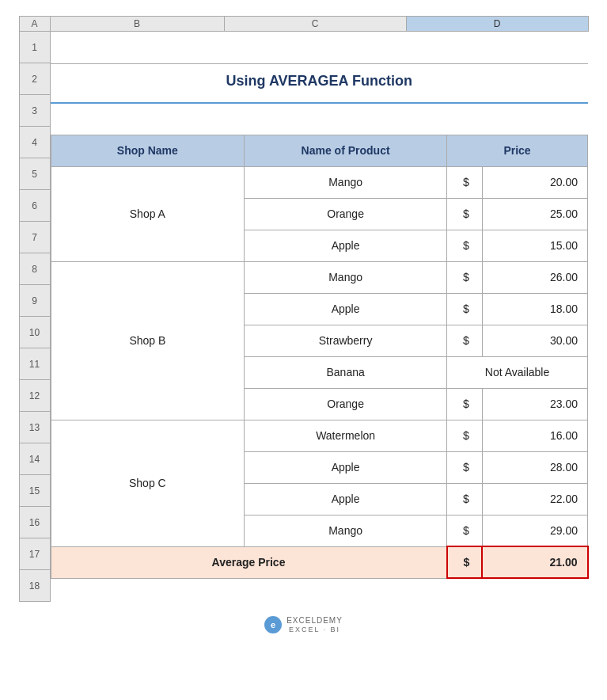  I want to click on avg-value: 21.00, so click(535, 562).